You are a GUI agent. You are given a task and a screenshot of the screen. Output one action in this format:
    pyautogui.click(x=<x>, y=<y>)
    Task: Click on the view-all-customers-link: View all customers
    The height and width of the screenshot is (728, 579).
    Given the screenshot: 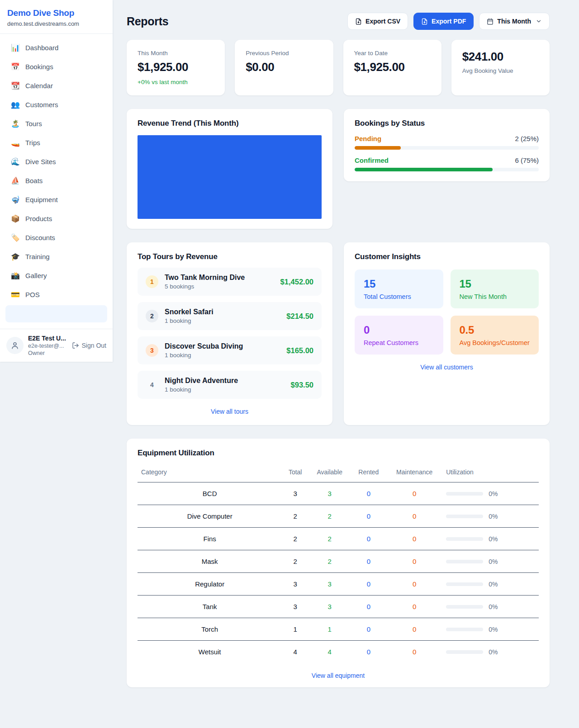 What is the action you would take?
    pyautogui.click(x=447, y=367)
    